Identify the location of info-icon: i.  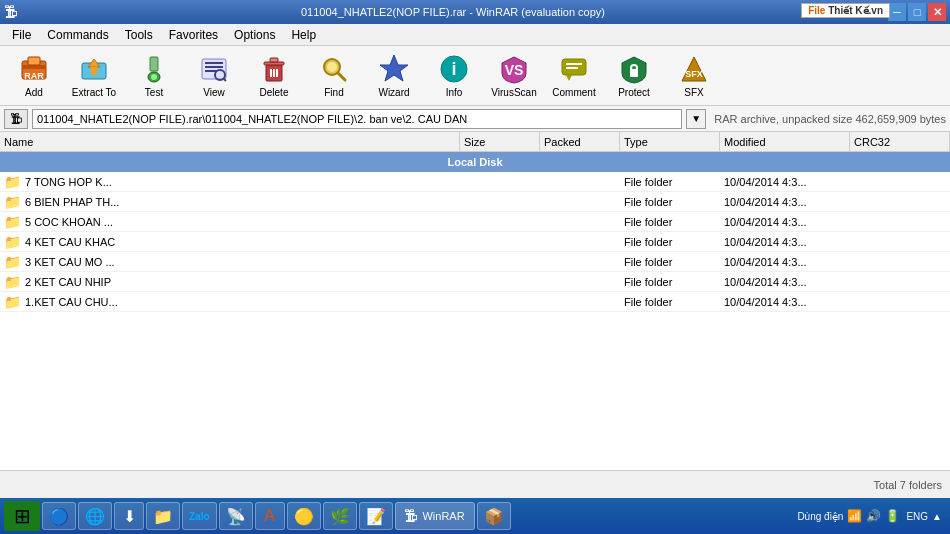
(454, 69).